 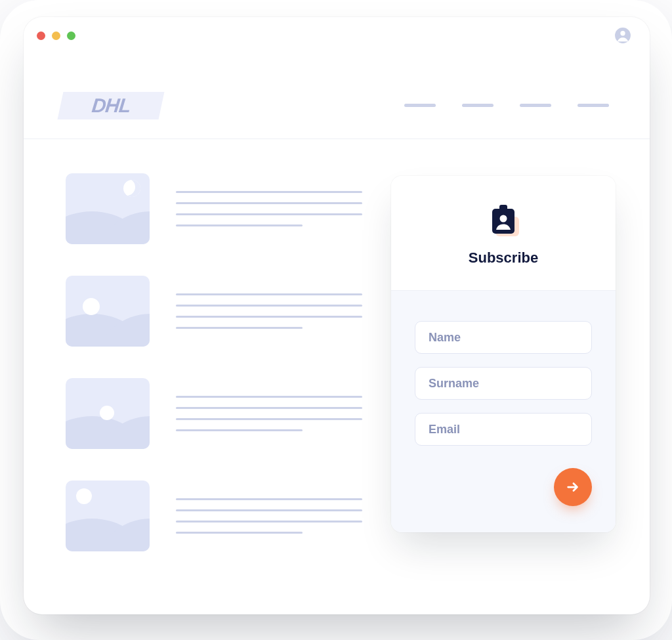 What do you see at coordinates (623, 35) in the screenshot?
I see `profile-icon` at bounding box center [623, 35].